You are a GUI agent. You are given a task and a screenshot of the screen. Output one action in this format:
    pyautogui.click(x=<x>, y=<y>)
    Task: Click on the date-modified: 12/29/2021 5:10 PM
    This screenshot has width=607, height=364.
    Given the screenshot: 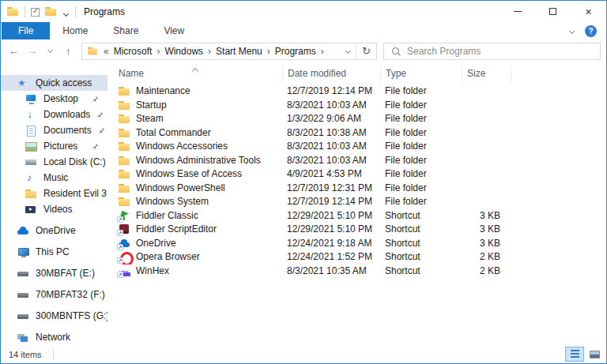 What is the action you would take?
    pyautogui.click(x=331, y=230)
    